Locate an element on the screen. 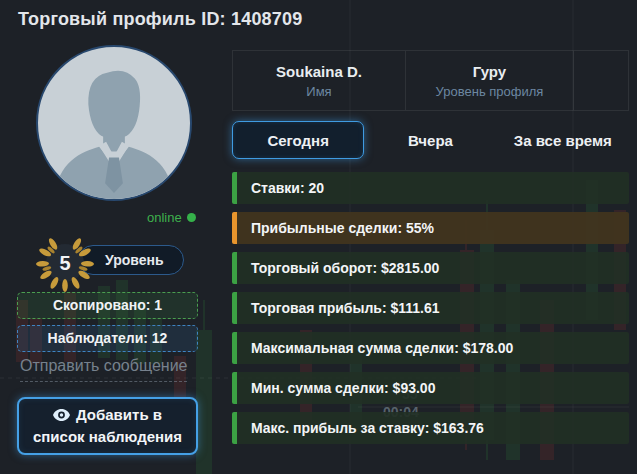  info-cell-name: Soukaina D. Имя is located at coordinates (320, 80).